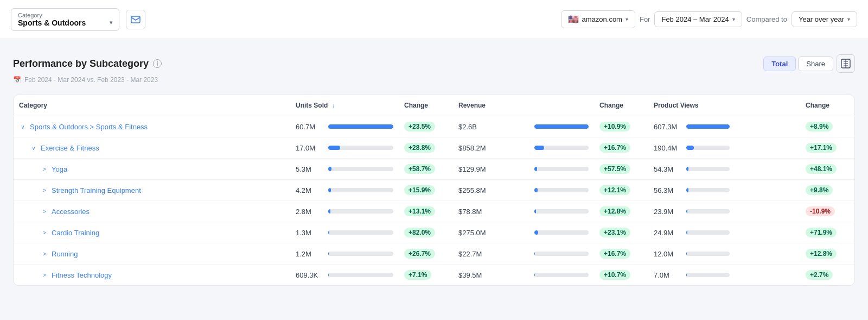  I want to click on revenue-value: $129.9M, so click(491, 170).